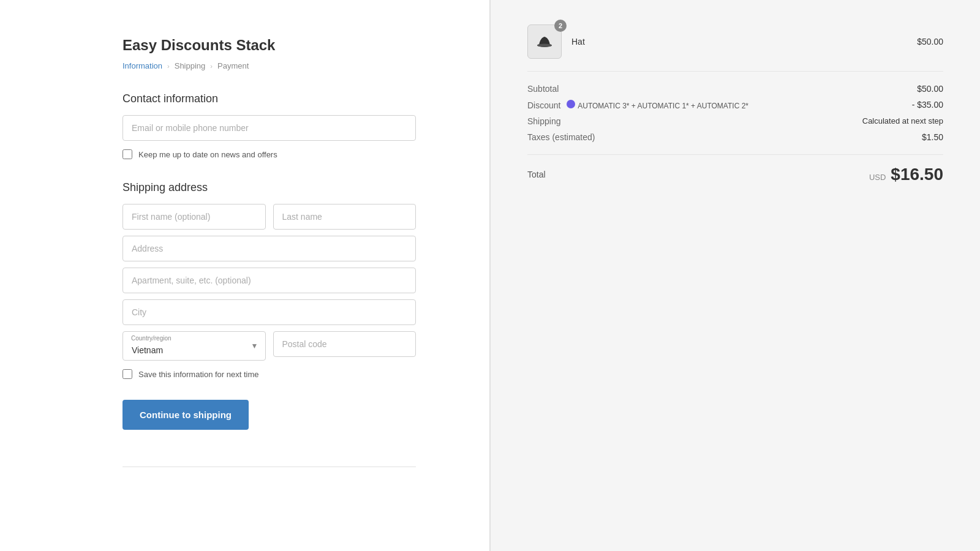 The image size is (980, 551). I want to click on total-currency: USD, so click(877, 178).